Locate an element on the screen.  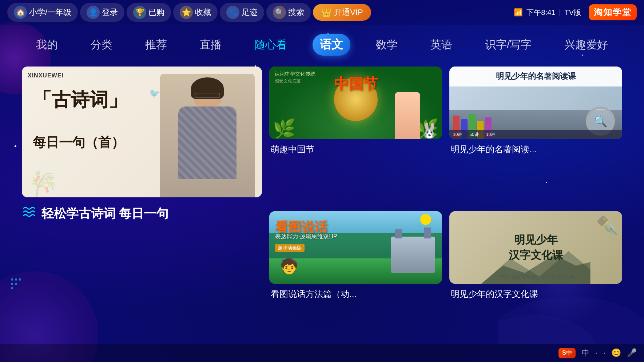
featured-title: 「古诗词」 is located at coordinates (80, 100).